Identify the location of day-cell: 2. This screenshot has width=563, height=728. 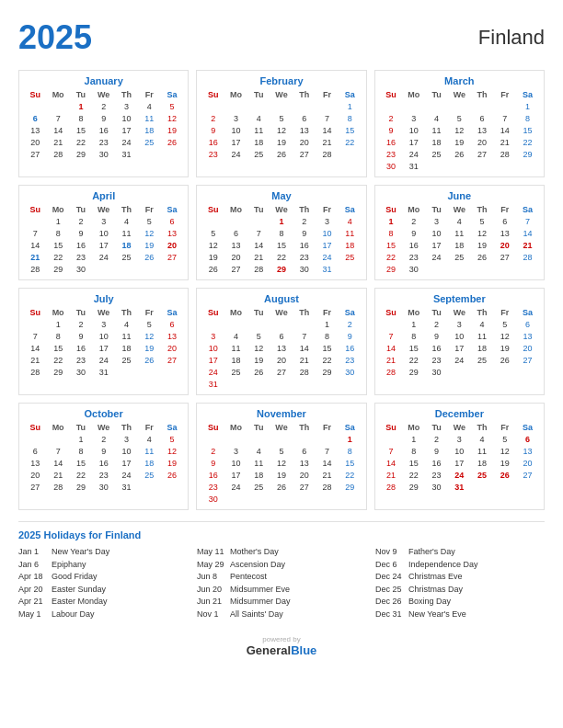
(414, 221).